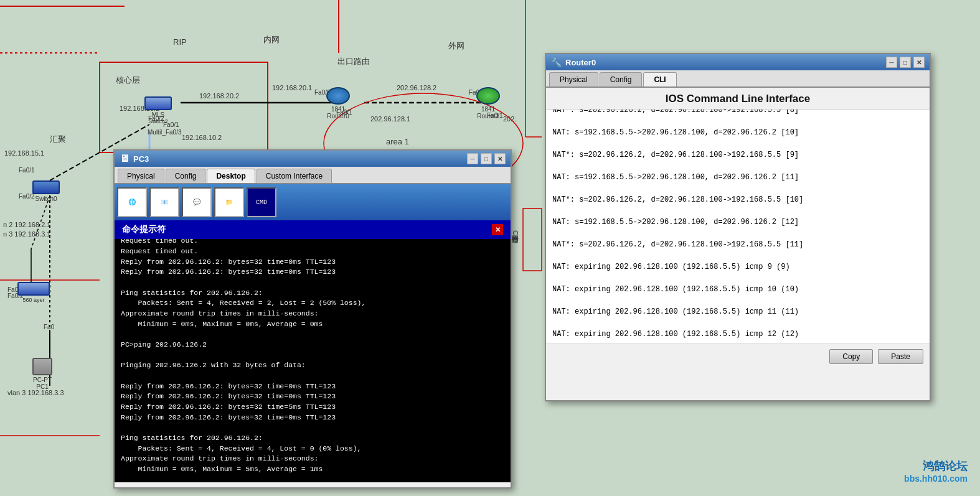 The image size is (980, 496). Describe the element at coordinates (486, 159) in the screenshot. I see `pc3-maximize-btn: □` at that location.